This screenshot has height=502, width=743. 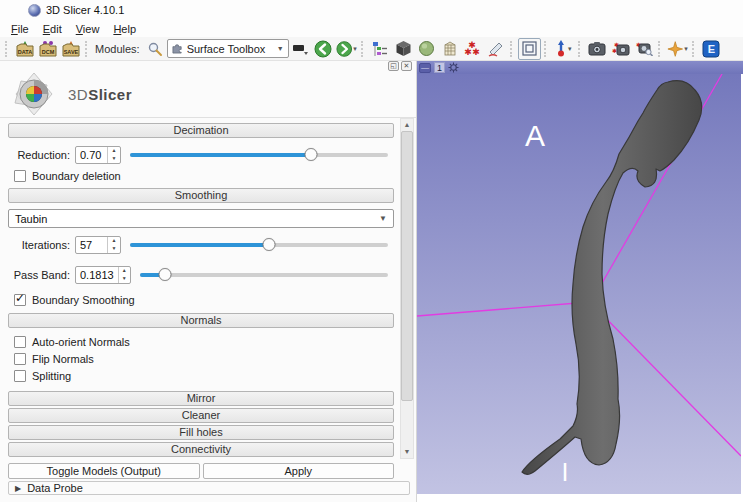 I want to click on history-back-button, so click(x=324, y=49).